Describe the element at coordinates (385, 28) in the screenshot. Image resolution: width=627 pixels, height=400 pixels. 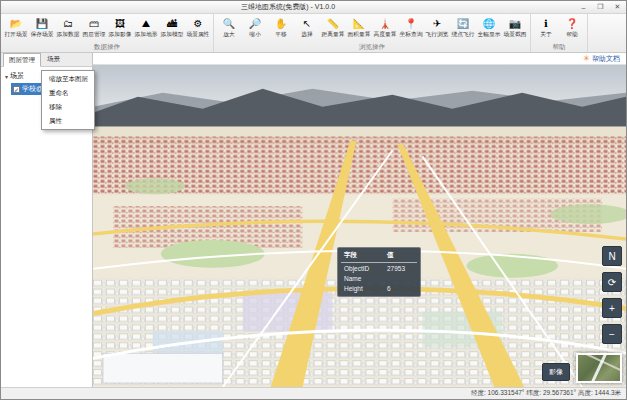
I see `ribbon-button: 🗼高度量算` at that location.